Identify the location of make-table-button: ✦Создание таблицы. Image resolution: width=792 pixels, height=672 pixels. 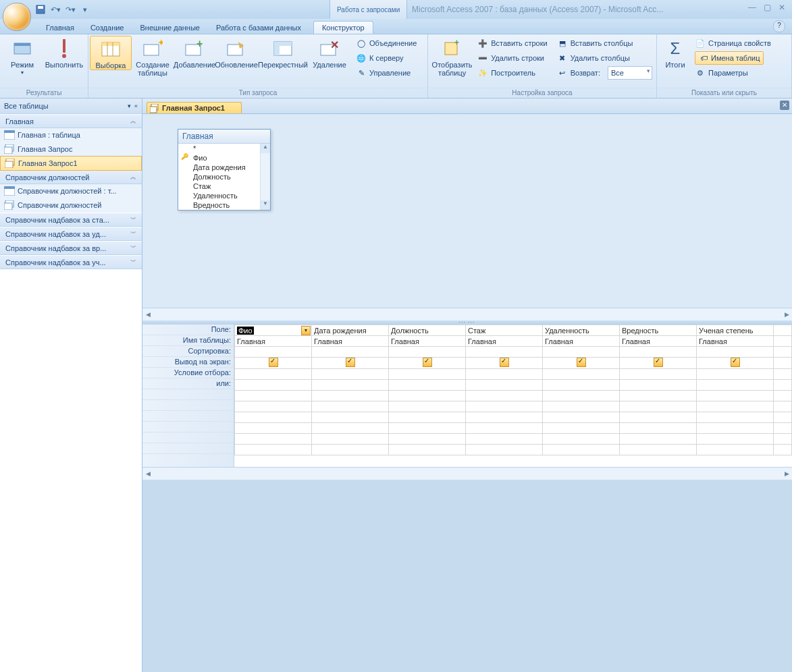
(153, 57).